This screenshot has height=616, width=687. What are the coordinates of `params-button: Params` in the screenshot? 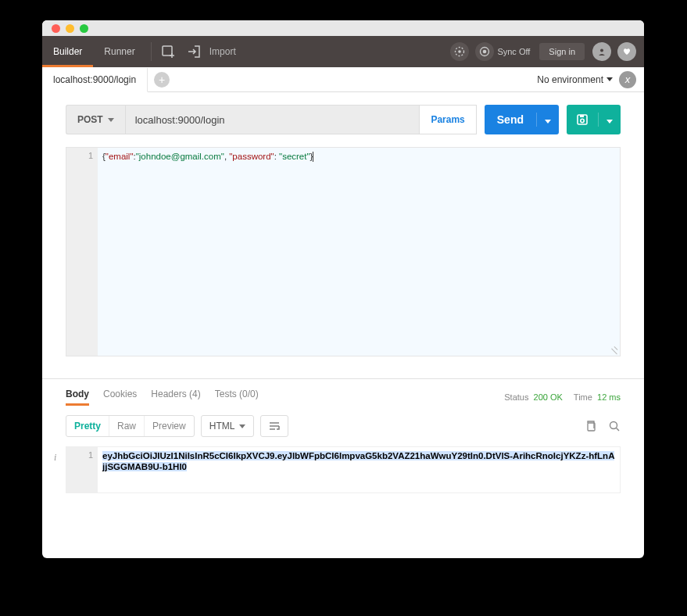 It's located at (448, 120).